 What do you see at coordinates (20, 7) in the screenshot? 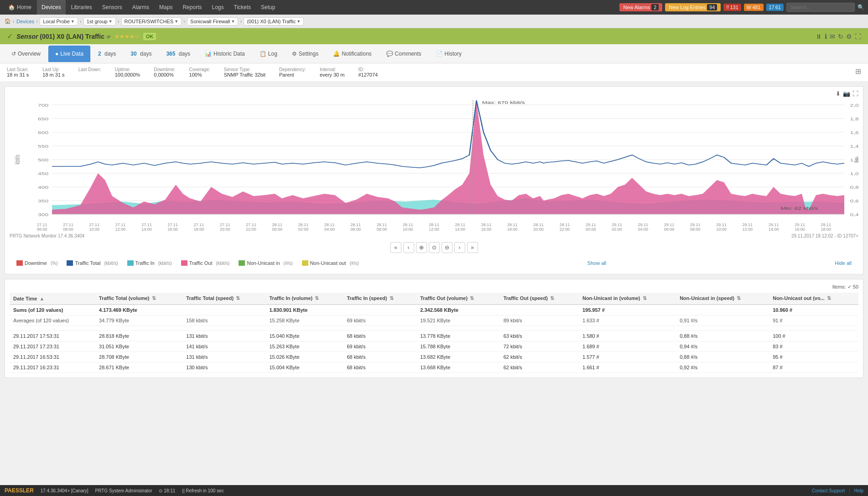
I see `nav-home: 🏠 Home` at bounding box center [20, 7].